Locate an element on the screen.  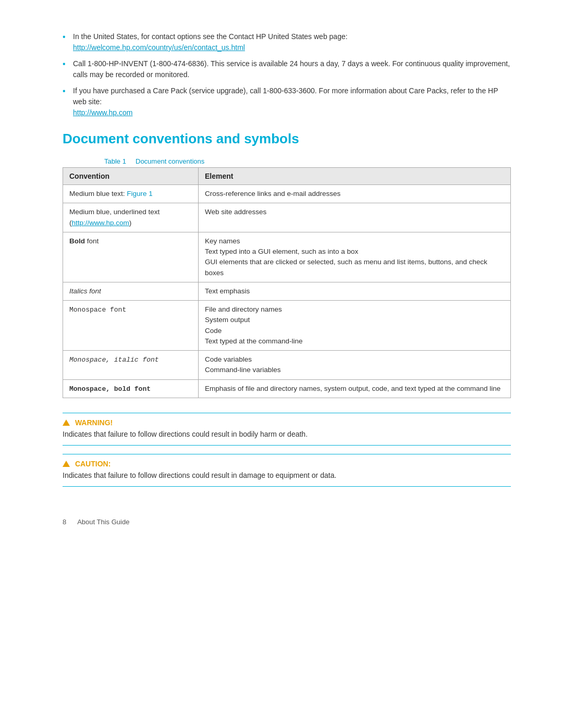
element-text-3a: Key names is located at coordinates (223, 241).